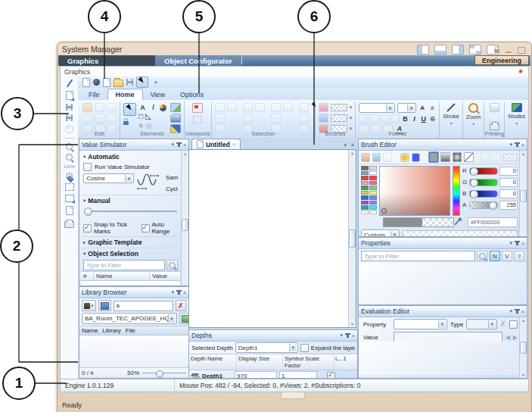 The width and height of the screenshot is (532, 412). Describe the element at coordinates (148, 126) in the screenshot. I see `polygon-tool-icon` at that location.